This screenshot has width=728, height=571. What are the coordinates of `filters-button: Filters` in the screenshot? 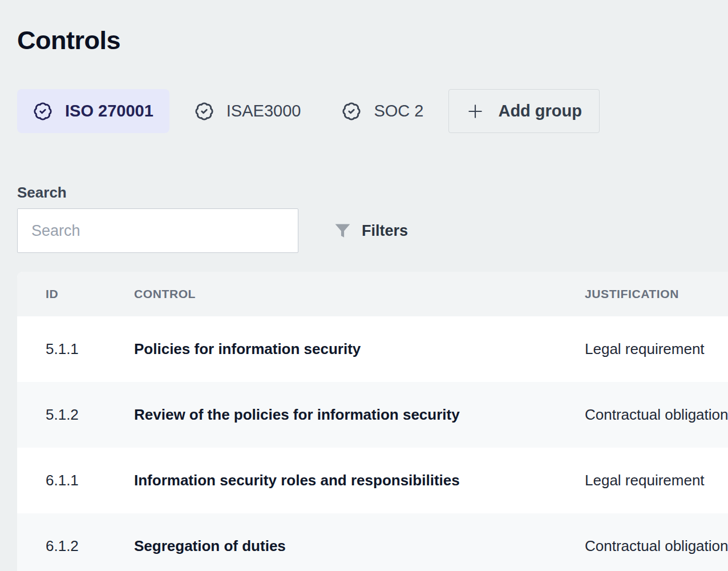 It's located at (371, 231).